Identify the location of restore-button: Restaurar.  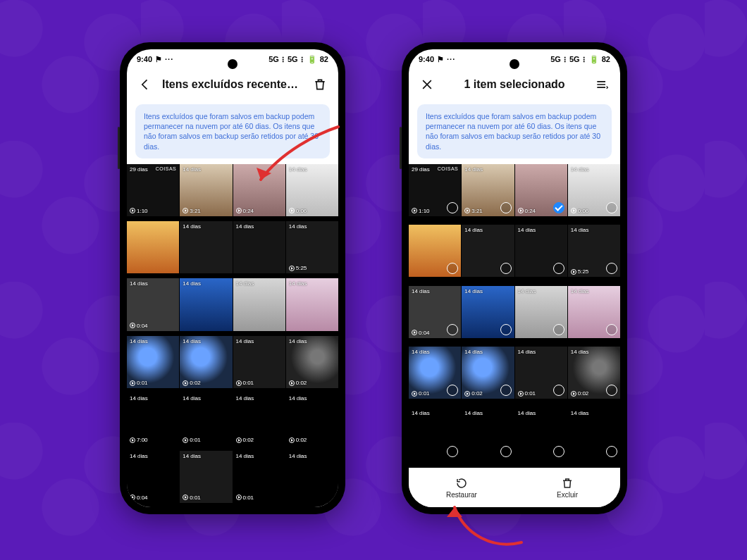
(462, 487).